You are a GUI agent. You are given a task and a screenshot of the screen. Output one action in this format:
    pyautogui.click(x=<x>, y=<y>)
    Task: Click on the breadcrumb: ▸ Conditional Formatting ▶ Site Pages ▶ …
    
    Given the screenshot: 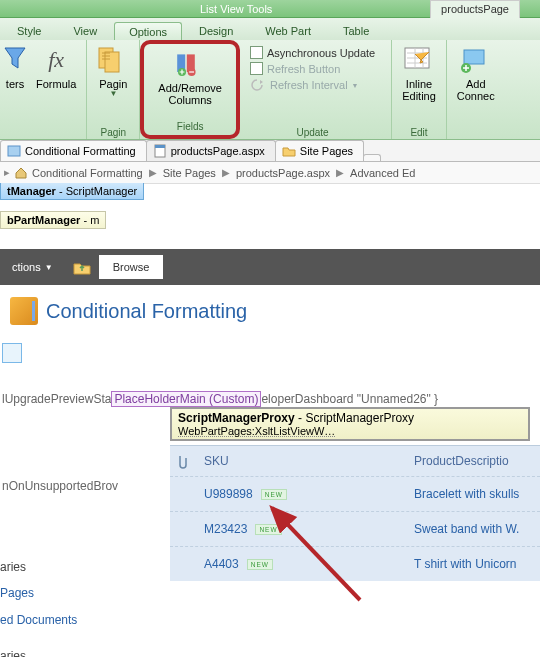 What is the action you would take?
    pyautogui.click(x=270, y=173)
    